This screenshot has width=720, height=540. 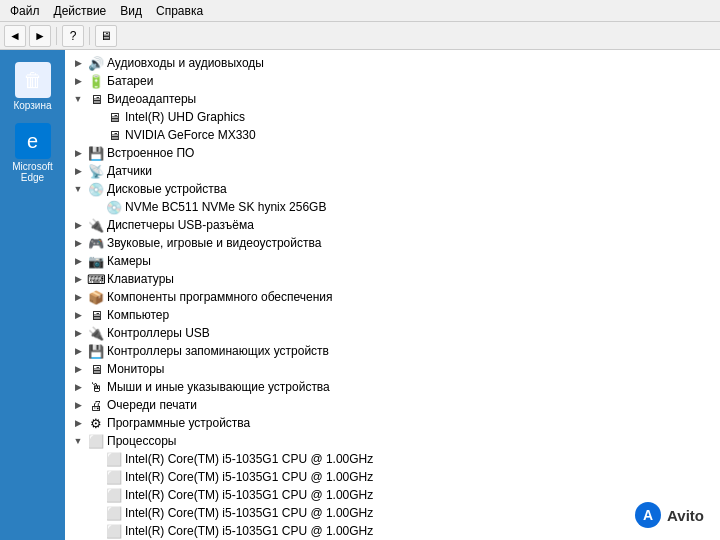 What do you see at coordinates (392, 153) in the screenshot?
I see `tree-item: ▶💾Встроенное ПО` at bounding box center [392, 153].